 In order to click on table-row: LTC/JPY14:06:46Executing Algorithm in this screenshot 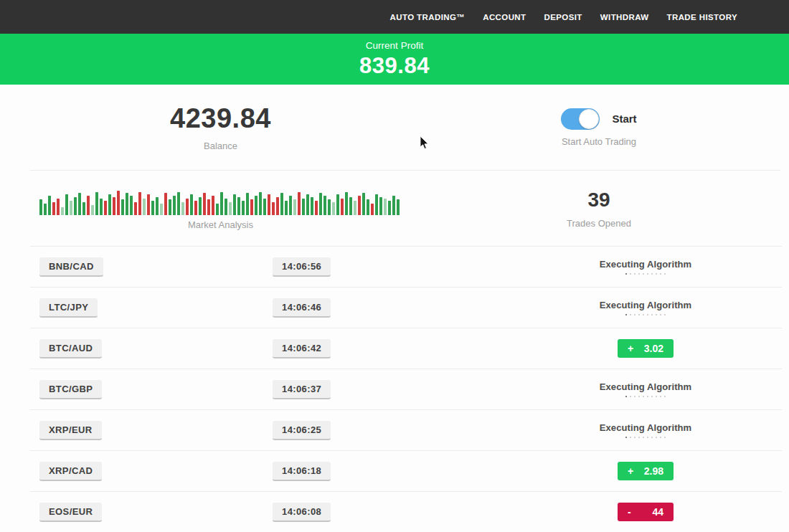, I will do `click(406, 307)`.